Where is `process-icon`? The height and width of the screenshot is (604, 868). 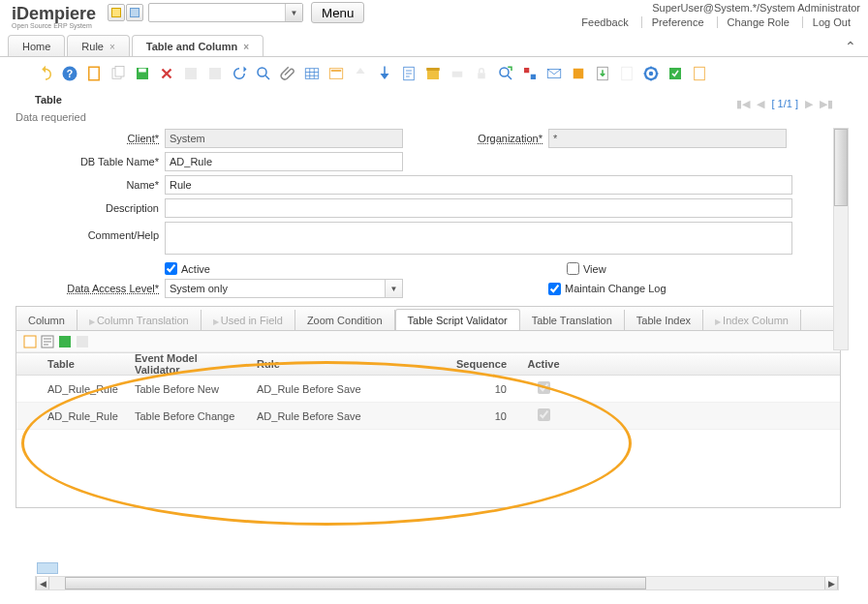
process-icon is located at coordinates (651, 74).